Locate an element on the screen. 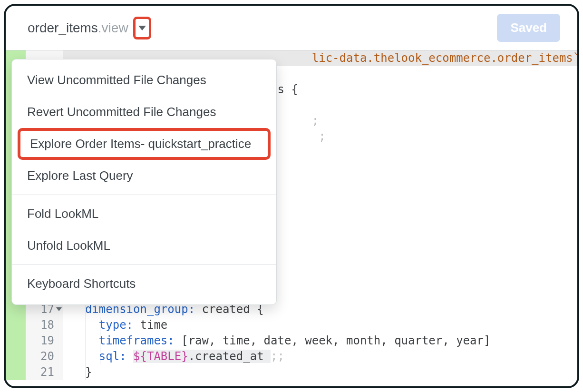 This screenshot has width=583, height=392. menu-item-unfold-lookml: Unfold LookML is located at coordinates (144, 245).